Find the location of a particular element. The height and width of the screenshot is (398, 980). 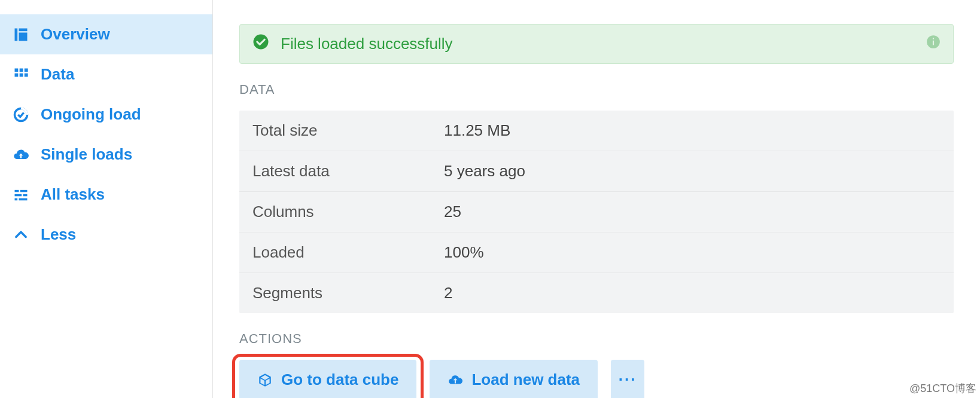

sidebar-item-label: Less is located at coordinates (59, 234).